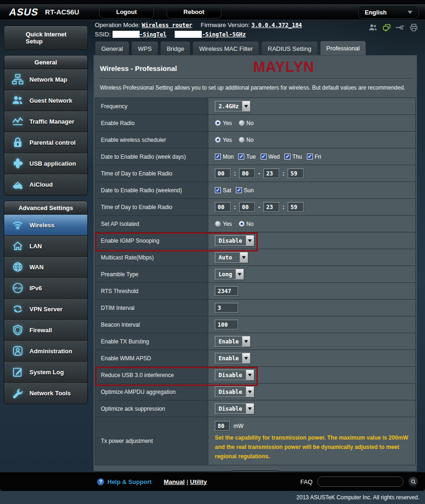 The image size is (425, 504). What do you see at coordinates (176, 49) in the screenshot?
I see `tab-bridge: Bridge` at bounding box center [176, 49].